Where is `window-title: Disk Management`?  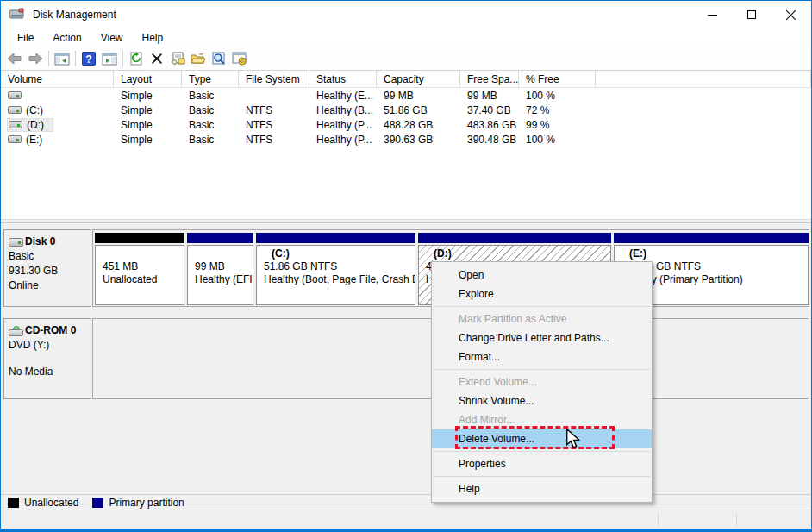 window-title: Disk Management is located at coordinates (74, 15).